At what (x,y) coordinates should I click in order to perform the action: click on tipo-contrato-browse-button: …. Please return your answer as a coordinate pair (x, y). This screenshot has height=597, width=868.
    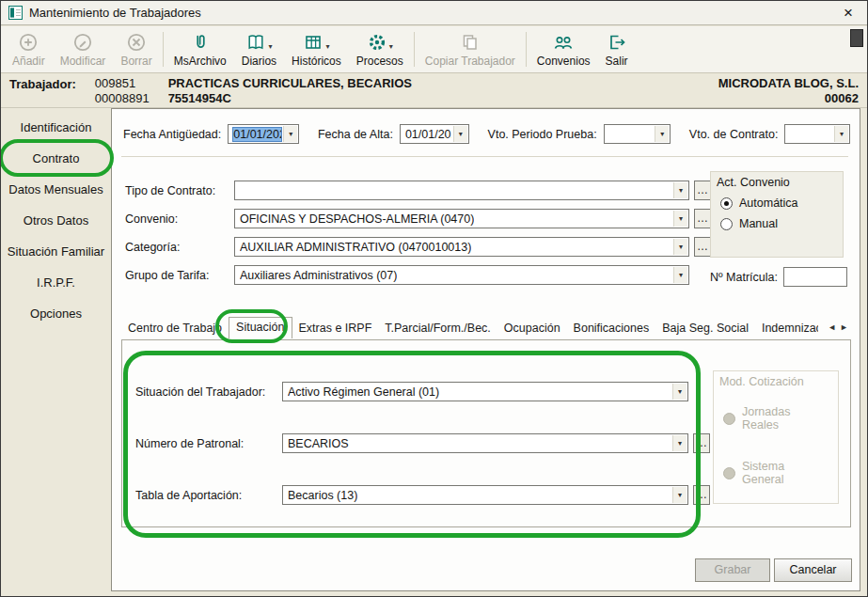
    Looking at the image, I should click on (702, 190).